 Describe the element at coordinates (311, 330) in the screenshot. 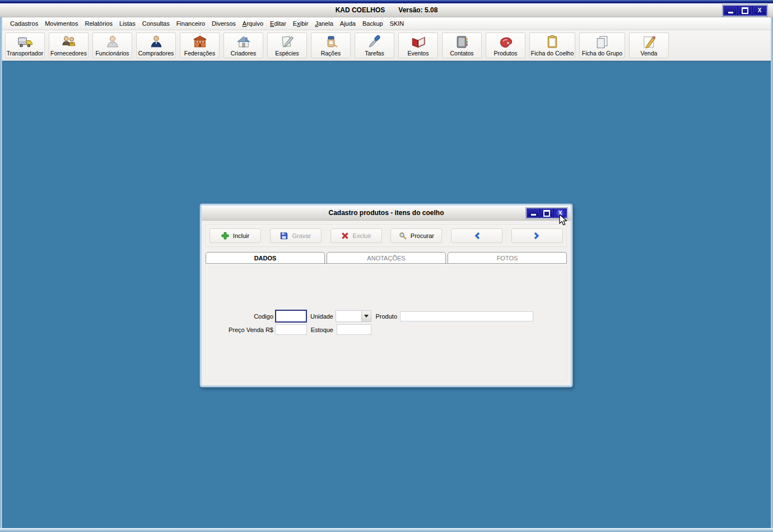

I see `estoque-label: Estoque` at that location.